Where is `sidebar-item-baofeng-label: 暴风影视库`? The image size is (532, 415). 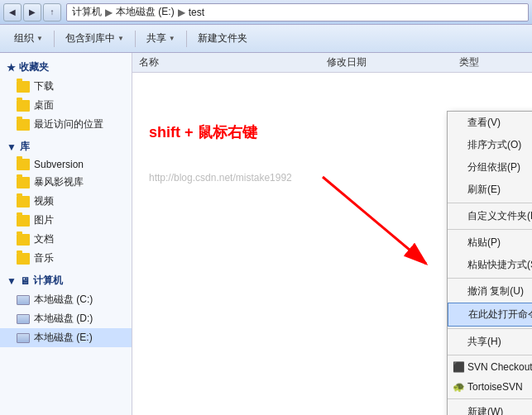
sidebar-item-baofeng-label: 暴风影视库 is located at coordinates (59, 182).